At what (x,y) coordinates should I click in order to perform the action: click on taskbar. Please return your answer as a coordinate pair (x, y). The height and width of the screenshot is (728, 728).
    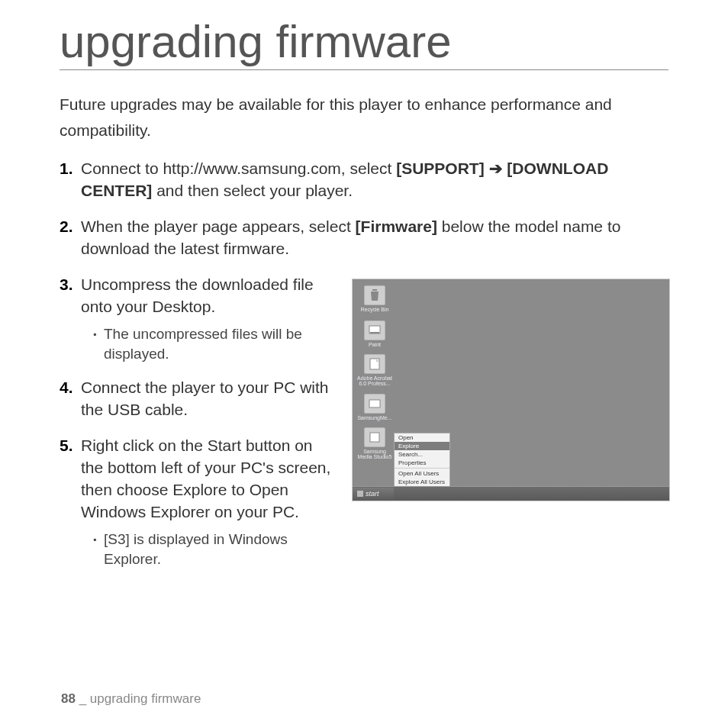
    Looking at the image, I should click on (511, 493).